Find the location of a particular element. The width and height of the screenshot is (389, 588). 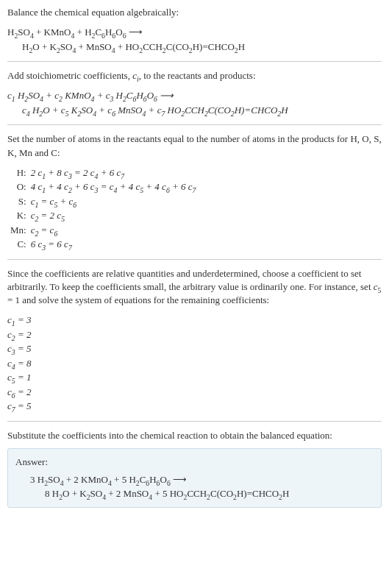

set-intro: Set the number of atoms in the reactants… is located at coordinates (194, 146).